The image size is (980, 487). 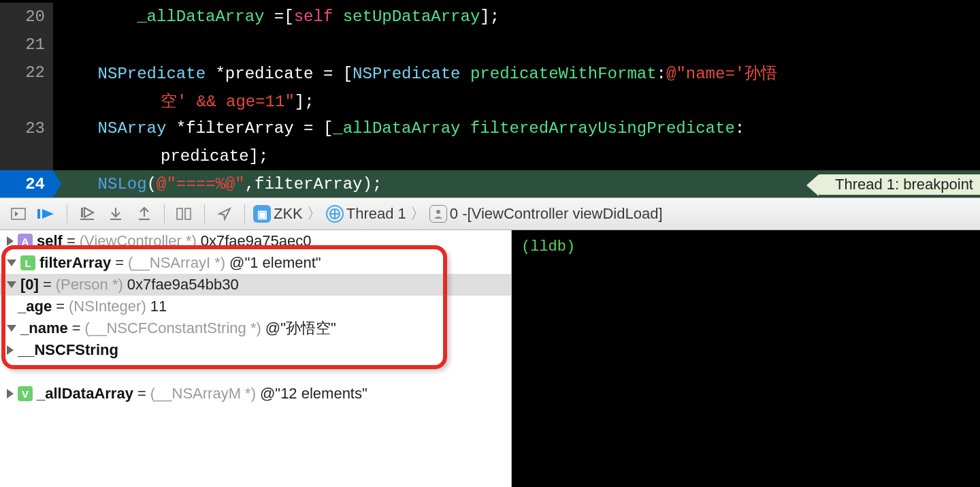 I want to click on frame-name: 0 -[ViewController viewDidLoad], so click(x=557, y=214).